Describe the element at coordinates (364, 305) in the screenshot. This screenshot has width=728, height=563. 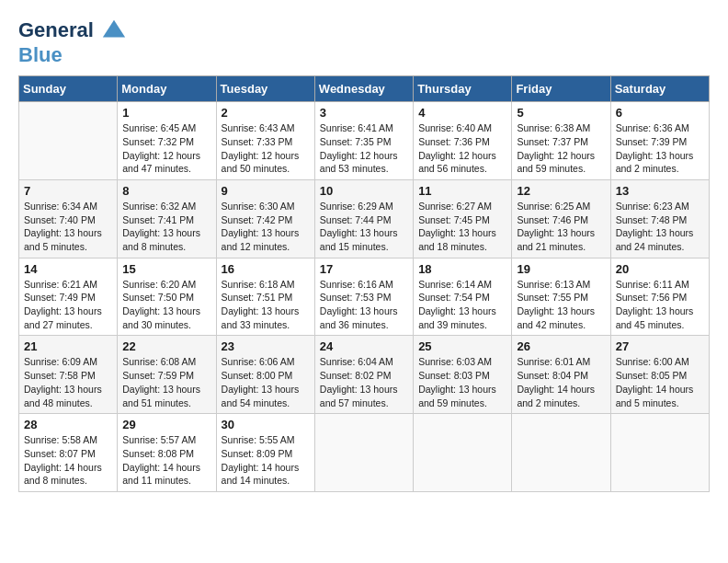
I see `cell-content: Sunrise: 6:16 AM Sunset: 7:53 PM Dayligh…` at that location.